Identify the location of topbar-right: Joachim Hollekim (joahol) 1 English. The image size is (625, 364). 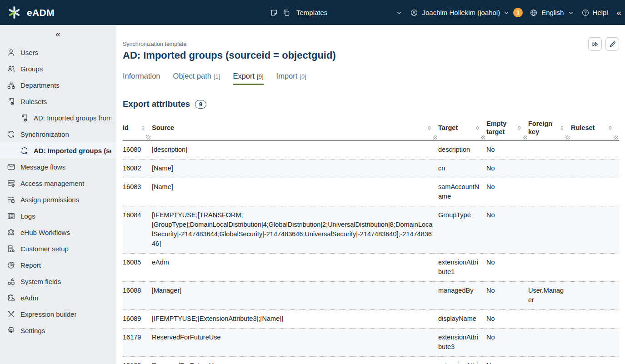
(516, 13).